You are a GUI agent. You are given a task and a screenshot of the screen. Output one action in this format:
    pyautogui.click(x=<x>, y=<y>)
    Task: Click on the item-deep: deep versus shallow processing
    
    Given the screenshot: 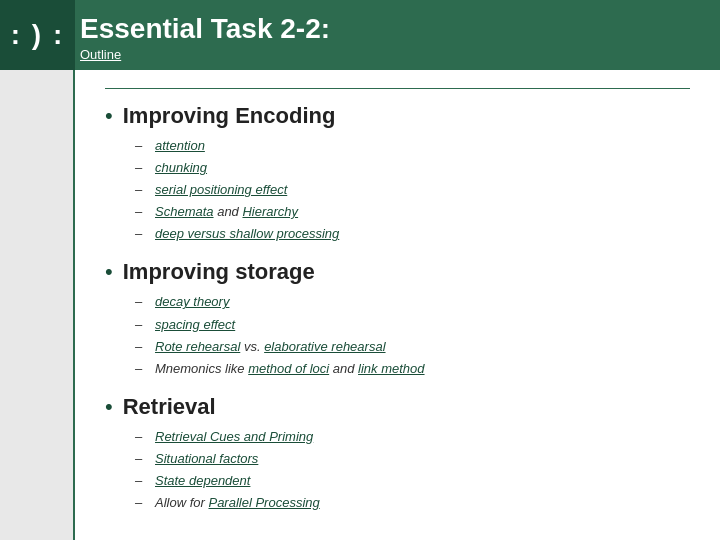 What is the action you would take?
    pyautogui.click(x=247, y=234)
    